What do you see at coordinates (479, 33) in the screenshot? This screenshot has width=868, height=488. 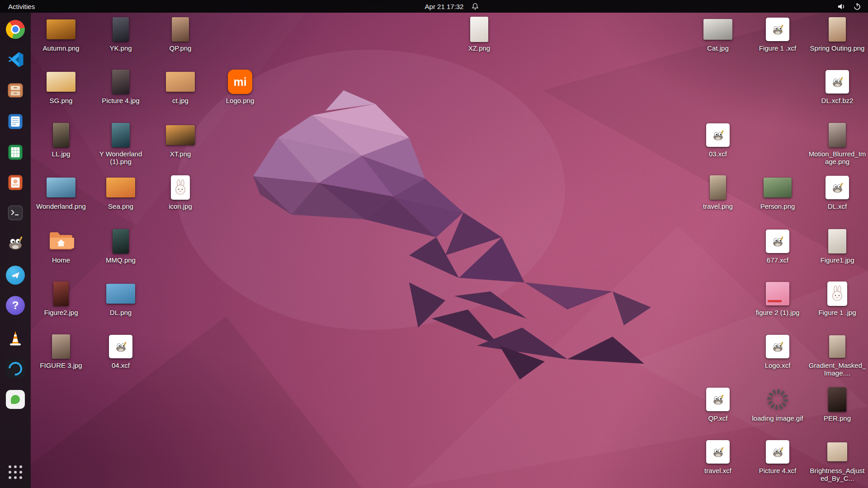 I see `desktop-icon-xz-png: XZ.png` at bounding box center [479, 33].